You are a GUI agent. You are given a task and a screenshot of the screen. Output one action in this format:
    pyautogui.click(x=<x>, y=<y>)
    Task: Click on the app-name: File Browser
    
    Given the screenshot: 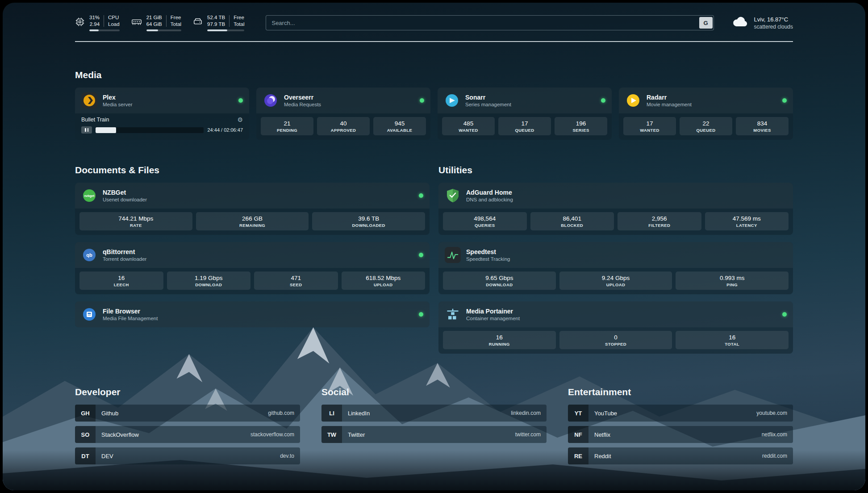 What is the action you would take?
    pyautogui.click(x=130, y=311)
    